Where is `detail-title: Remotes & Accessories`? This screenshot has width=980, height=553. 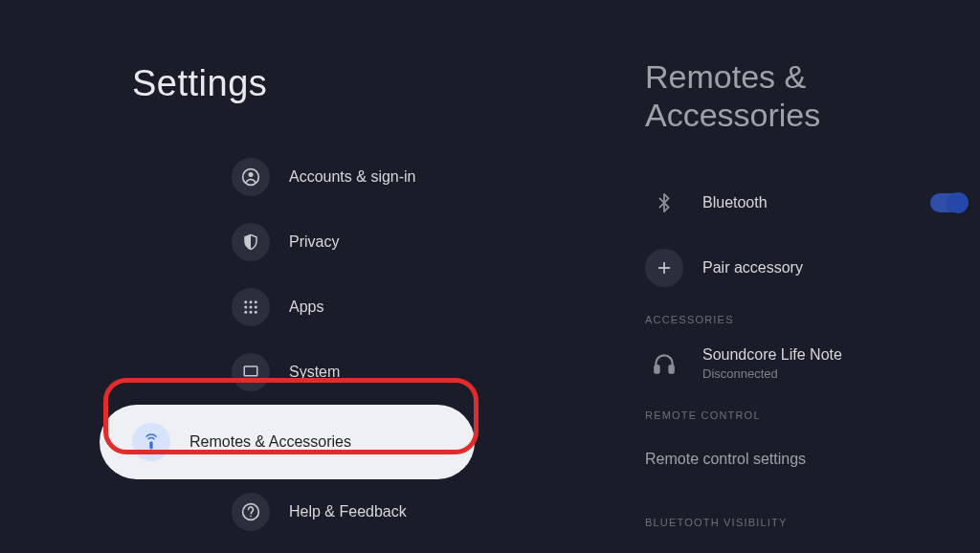
detail-title: Remotes & Accessories is located at coordinates (813, 96).